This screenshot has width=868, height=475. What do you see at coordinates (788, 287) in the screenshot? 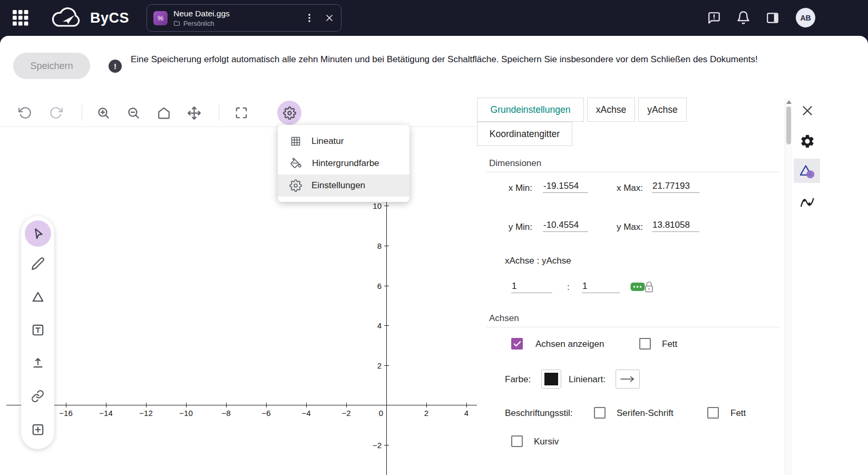
I see `panel-scrollbar` at bounding box center [788, 287].